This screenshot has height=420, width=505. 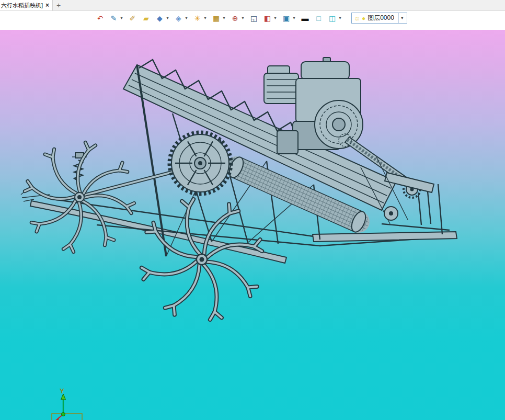 I want to click on display-toolbar: ↶ ✎ ▾ ✐ ▰ ◆ ▾ ◈ ▾ ✳ ▾ ▦ ▾ ⊕ ▾ ◱ ◧ ▾ ▣ ▾ …, so click(x=252, y=20).